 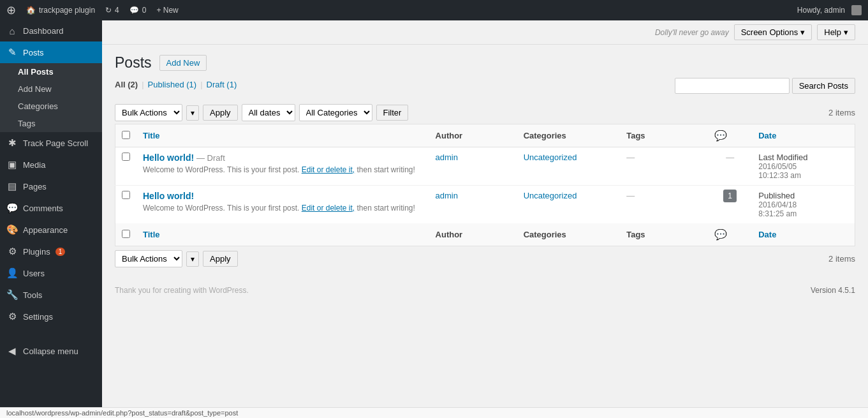 I want to click on sidebar-item-users: 👤 Users, so click(x=51, y=273).